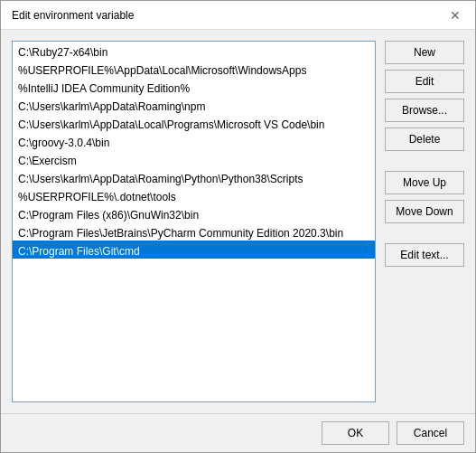  What do you see at coordinates (425, 110) in the screenshot?
I see `browse-button: Browse...` at bounding box center [425, 110].